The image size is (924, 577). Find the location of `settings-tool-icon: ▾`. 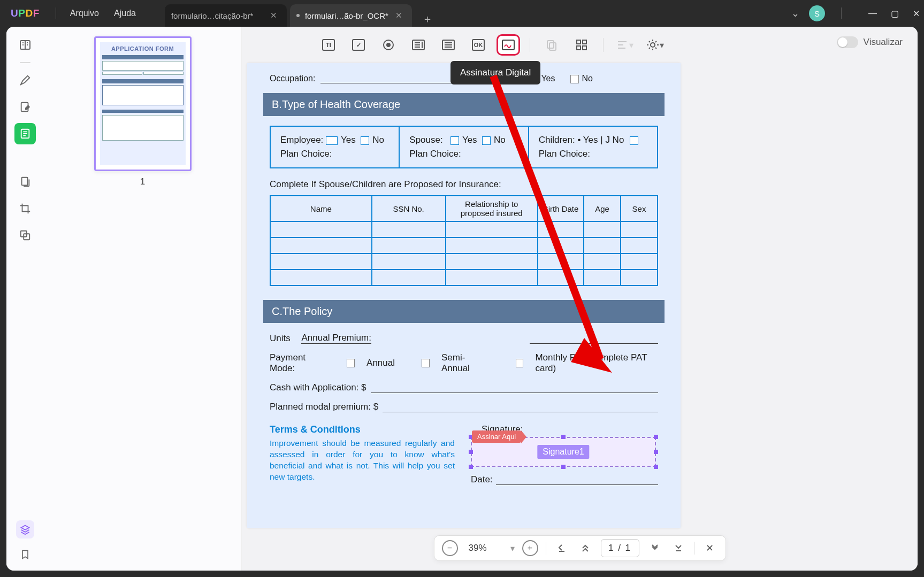

settings-tool-icon: ▾ is located at coordinates (655, 45).